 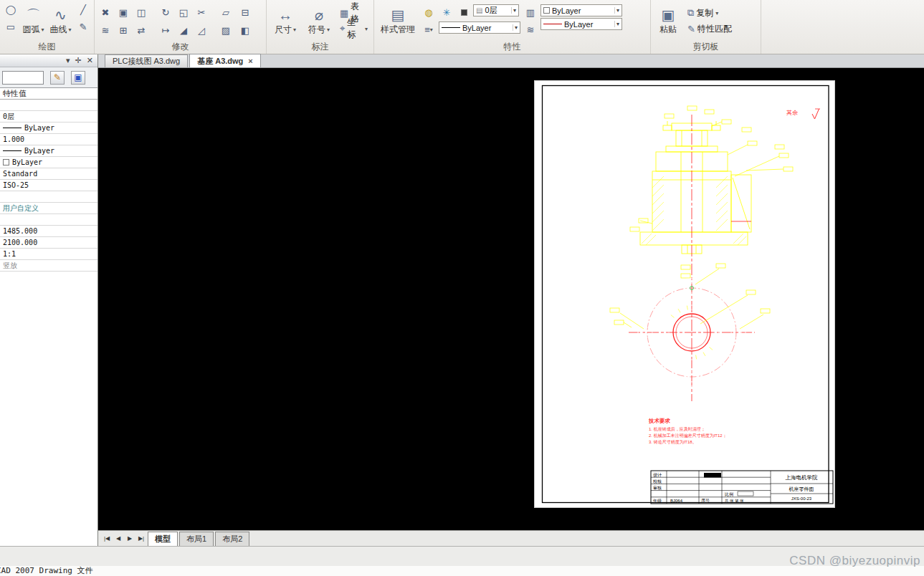 What do you see at coordinates (429, 29) in the screenshot?
I see `list-menu-button: ≡▾` at bounding box center [429, 29].